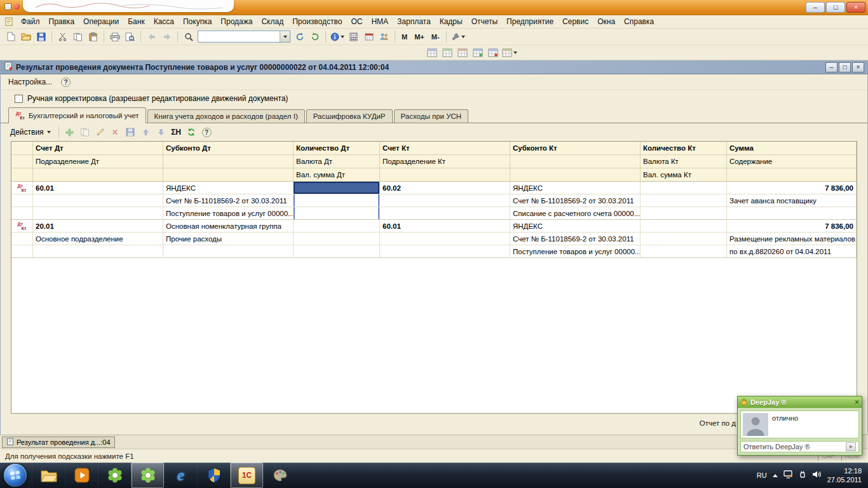  I want to click on cell-debit-department, so click(98, 201).